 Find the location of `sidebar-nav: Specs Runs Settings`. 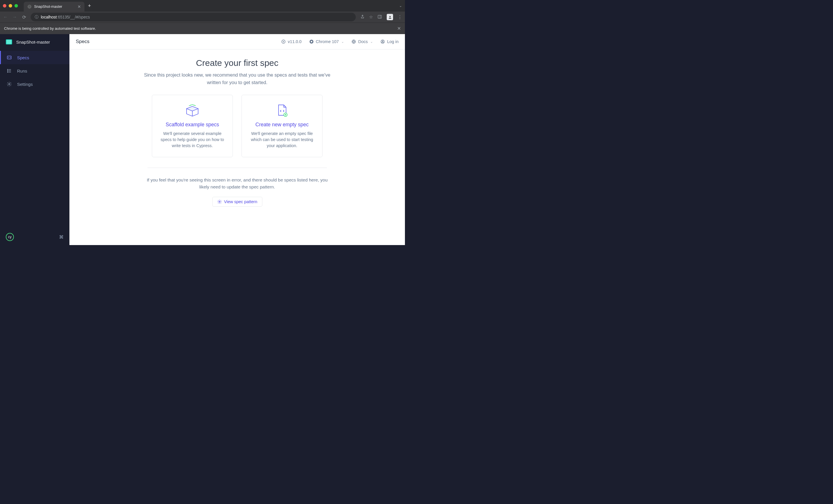

sidebar-nav: Specs Runs Settings is located at coordinates (34, 71).